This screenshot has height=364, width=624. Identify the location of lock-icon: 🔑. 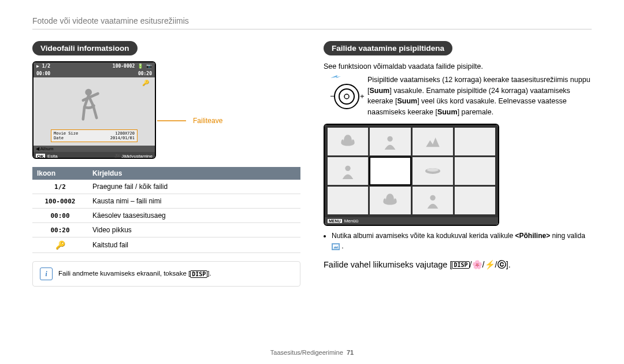
(146, 83).